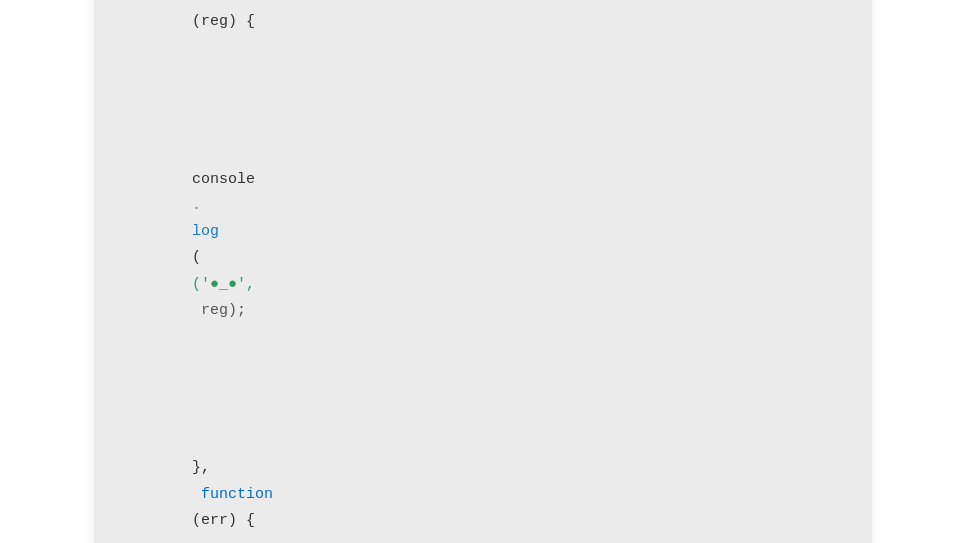  What do you see at coordinates (219, 310) in the screenshot?
I see `var-reg: reg);` at bounding box center [219, 310].